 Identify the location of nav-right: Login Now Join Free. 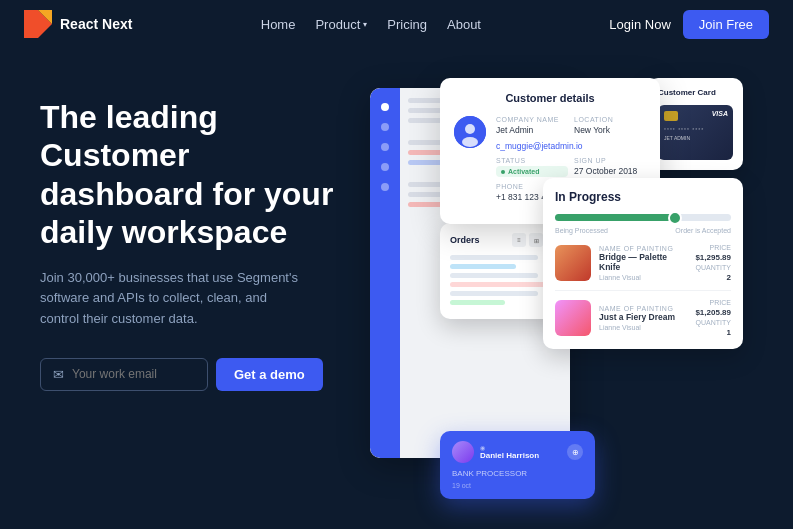
(689, 24).